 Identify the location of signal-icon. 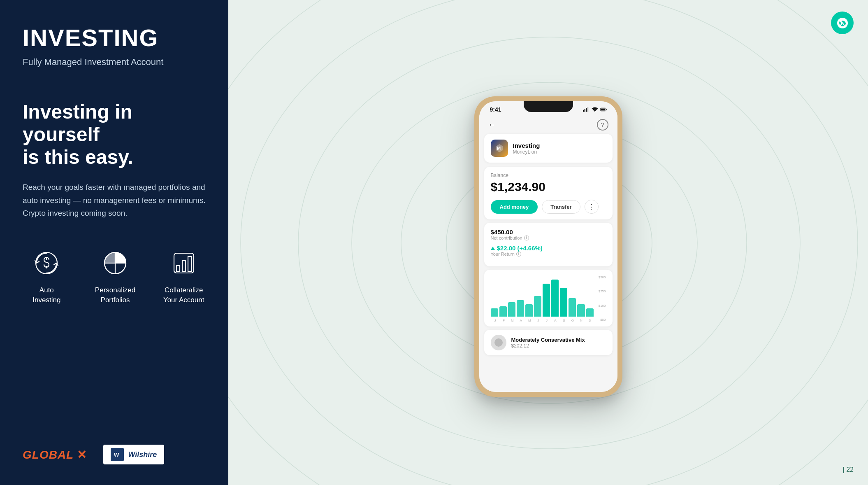
(586, 110).